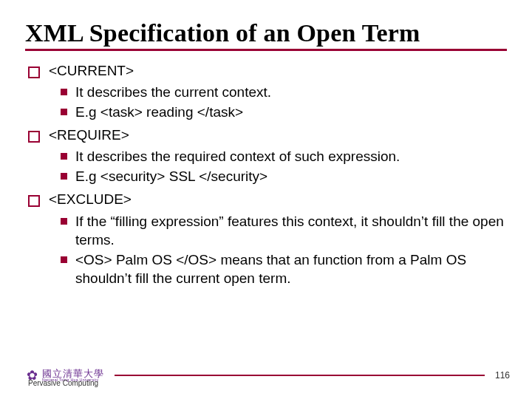  What do you see at coordinates (278, 71) in the screenshot?
I see `section-heading: <CURRENT>` at bounding box center [278, 71].